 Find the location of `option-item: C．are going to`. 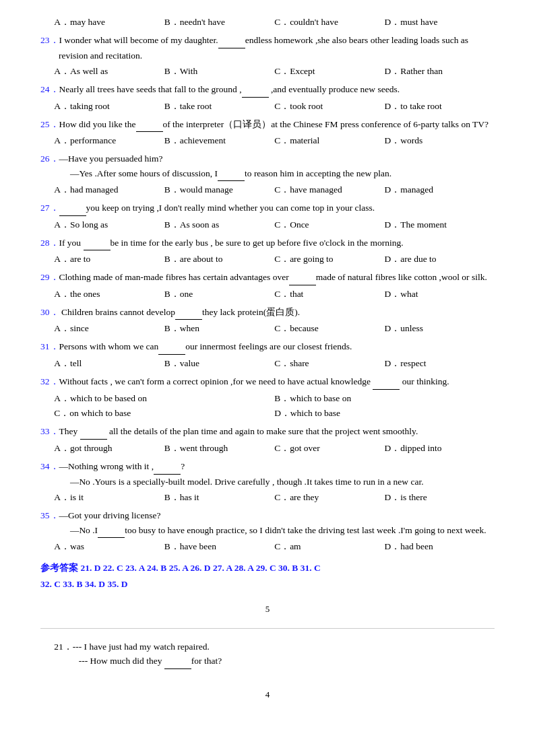

option-item: C．are going to is located at coordinates (329, 260).